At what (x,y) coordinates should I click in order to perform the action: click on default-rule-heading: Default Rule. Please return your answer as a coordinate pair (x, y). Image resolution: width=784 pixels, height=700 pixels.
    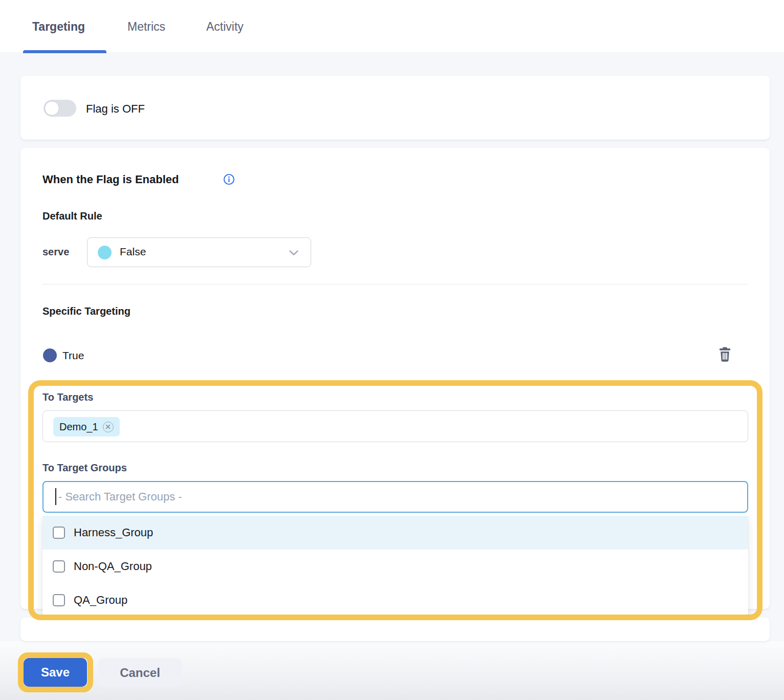
    Looking at the image, I should click on (73, 216).